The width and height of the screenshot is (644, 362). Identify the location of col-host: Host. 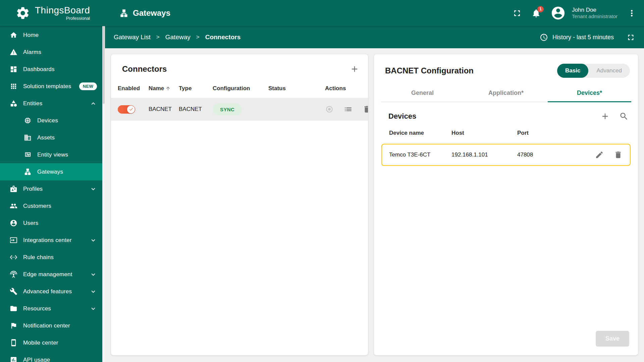
(484, 133).